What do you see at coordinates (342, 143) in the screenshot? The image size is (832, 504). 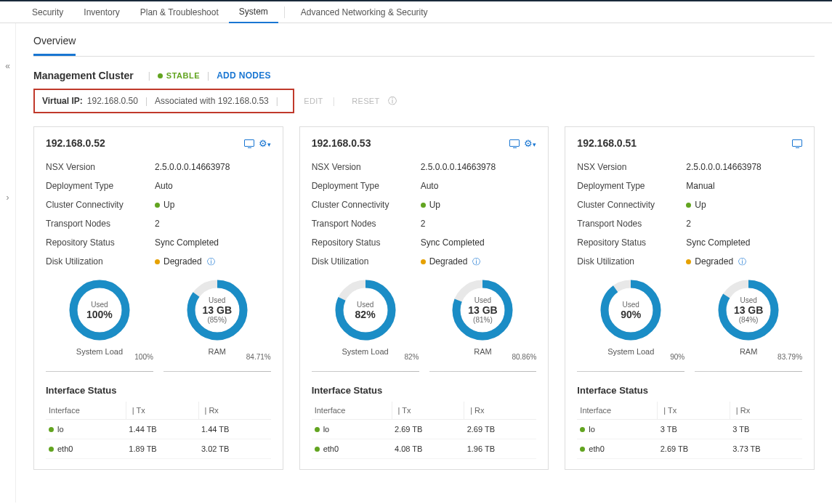 I see `node-ip: 192.168.0.53` at bounding box center [342, 143].